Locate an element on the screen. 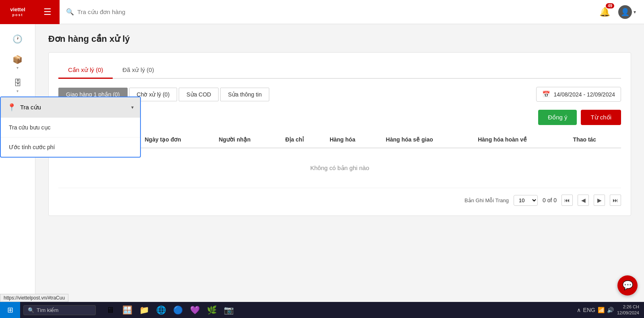 The image size is (644, 318). sidebar-item-package: 📦 ▾ is located at coordinates (18, 62).